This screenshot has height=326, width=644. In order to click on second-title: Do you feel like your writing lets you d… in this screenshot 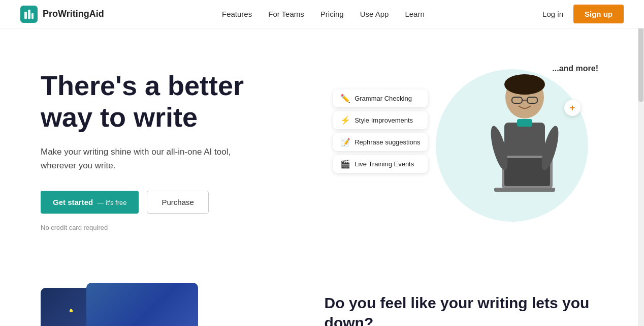, I will do `click(464, 309)`.